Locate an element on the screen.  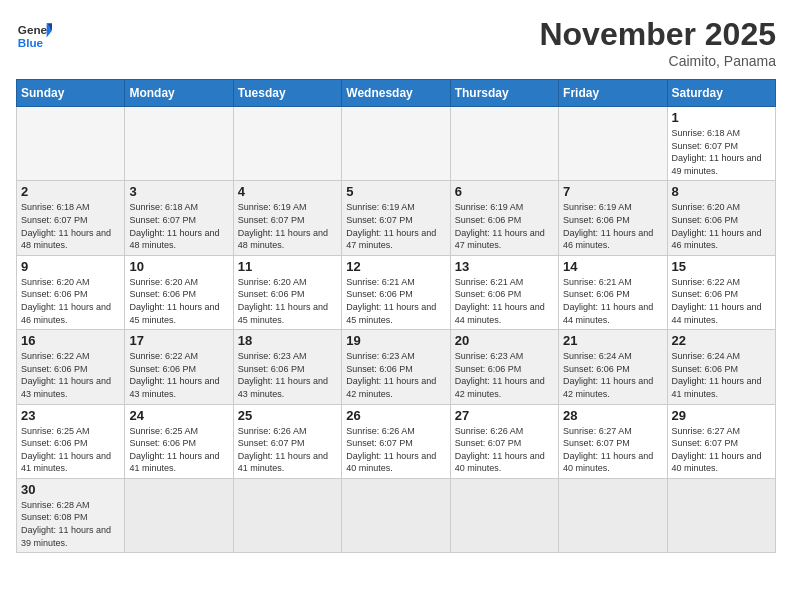
day-cell: 12Sunrise: 6:21 AM Sunset: 6:06 PM Dayli… is located at coordinates (396, 292).